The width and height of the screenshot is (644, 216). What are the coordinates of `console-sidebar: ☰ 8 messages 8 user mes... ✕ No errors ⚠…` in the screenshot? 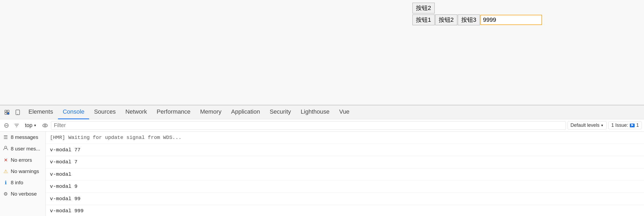 It's located at (23, 174).